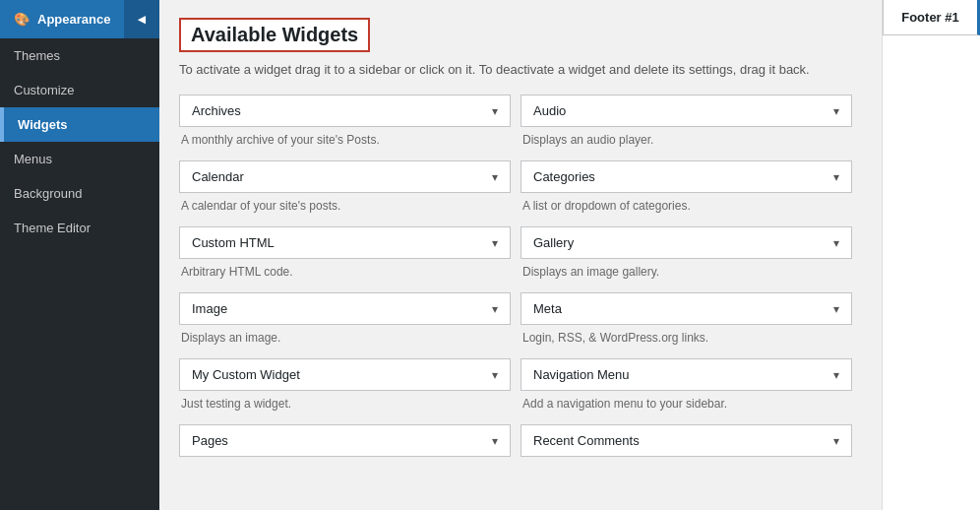  What do you see at coordinates (344, 177) in the screenshot?
I see `widget-header-2: Calendar▾` at bounding box center [344, 177].